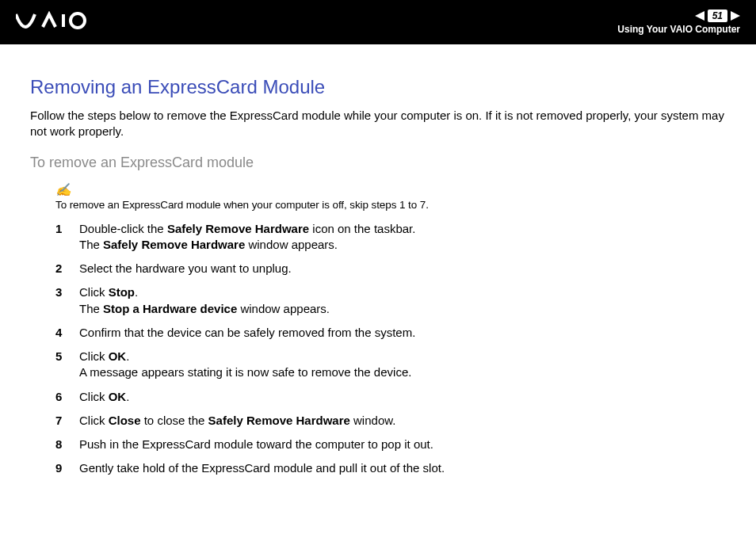 The height and width of the screenshot is (534, 756). What do you see at coordinates (67, 468) in the screenshot?
I see `step-number: 9` at bounding box center [67, 468].